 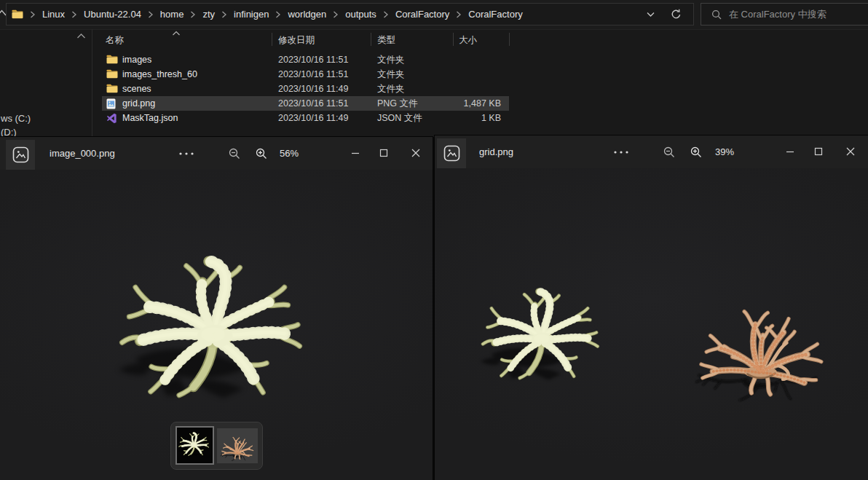 What do you see at coordinates (160, 74) in the screenshot?
I see `file-name: images_thresh_60` at bounding box center [160, 74].